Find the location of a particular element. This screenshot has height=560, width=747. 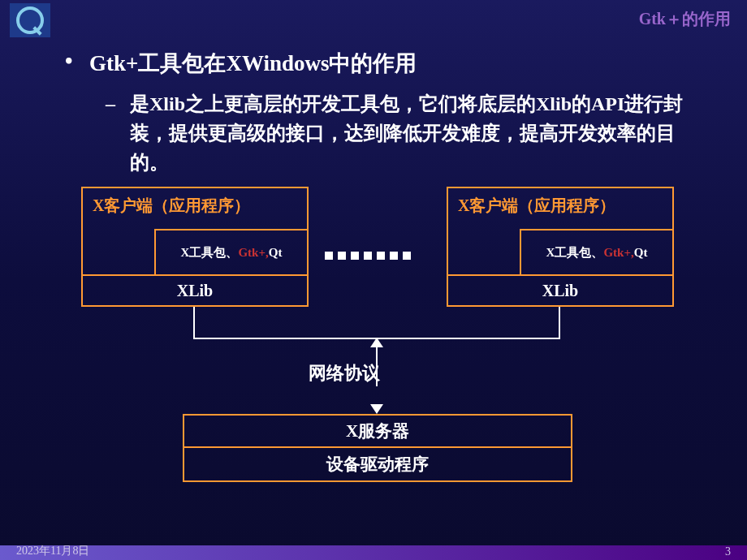

client-title-left: X客户端（应用程序） is located at coordinates (195, 206).